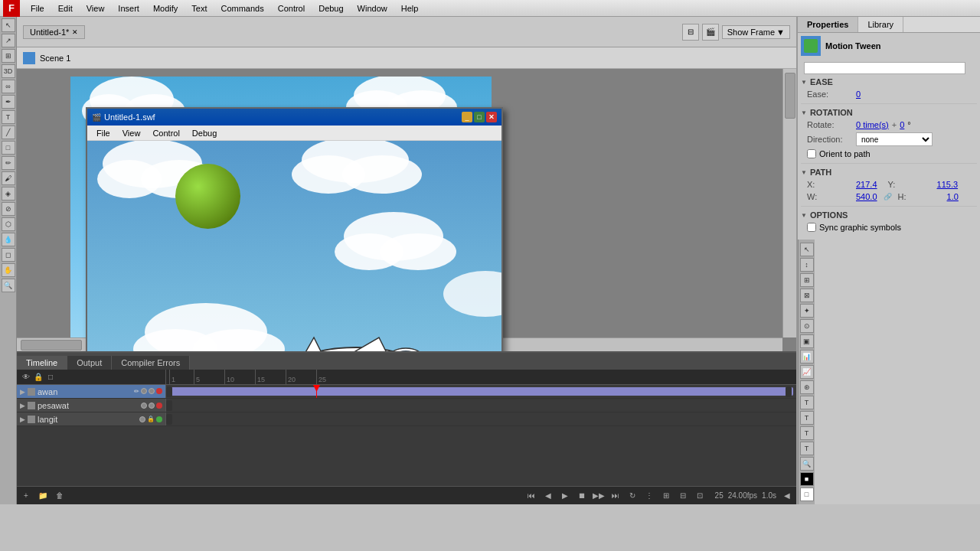  What do you see at coordinates (60, 496) in the screenshot?
I see `delete-layer-button: 🗑` at bounding box center [60, 496].